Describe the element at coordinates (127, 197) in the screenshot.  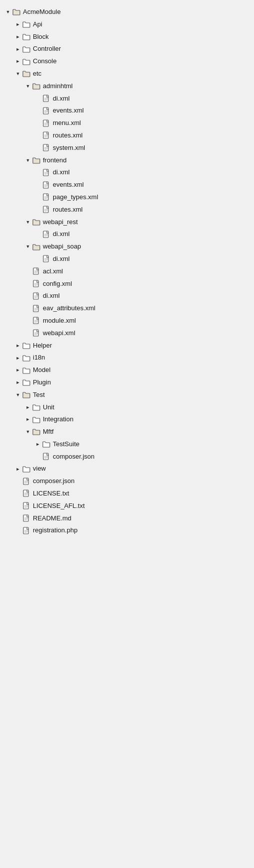
I see `tree-item-frontend-page_types: page_types.xml` at that location.